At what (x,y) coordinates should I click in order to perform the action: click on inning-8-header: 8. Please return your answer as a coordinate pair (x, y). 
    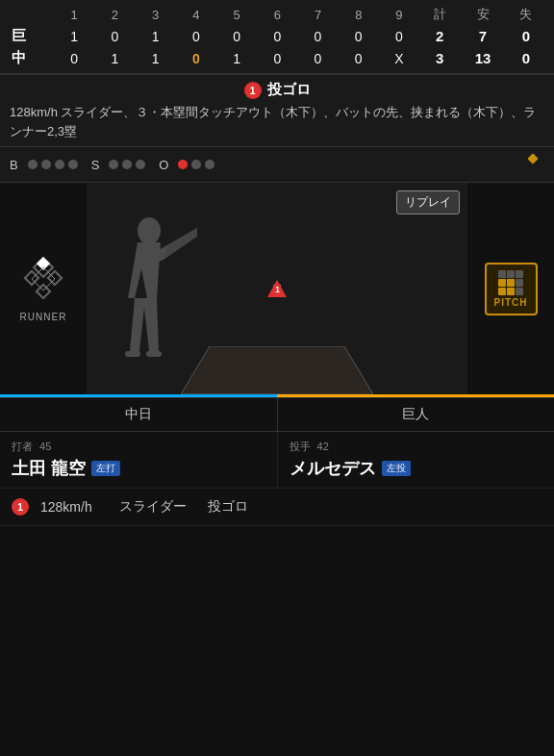
    Looking at the image, I should click on (359, 14).